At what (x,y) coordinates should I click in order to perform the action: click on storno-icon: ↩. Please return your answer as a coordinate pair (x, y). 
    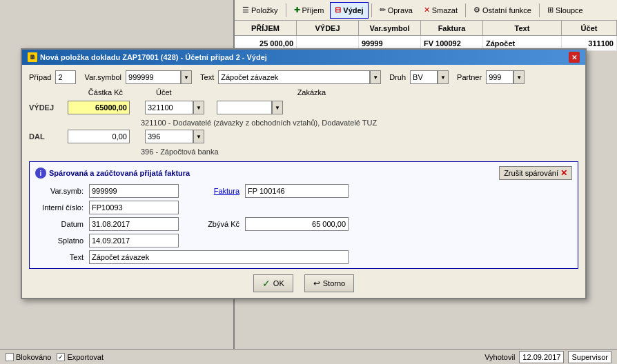
    Looking at the image, I should click on (317, 283).